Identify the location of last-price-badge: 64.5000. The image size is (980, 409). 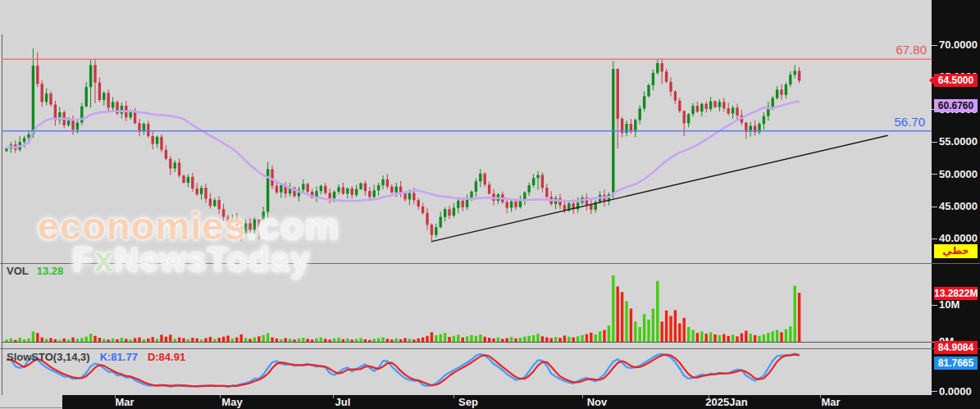
(956, 80).